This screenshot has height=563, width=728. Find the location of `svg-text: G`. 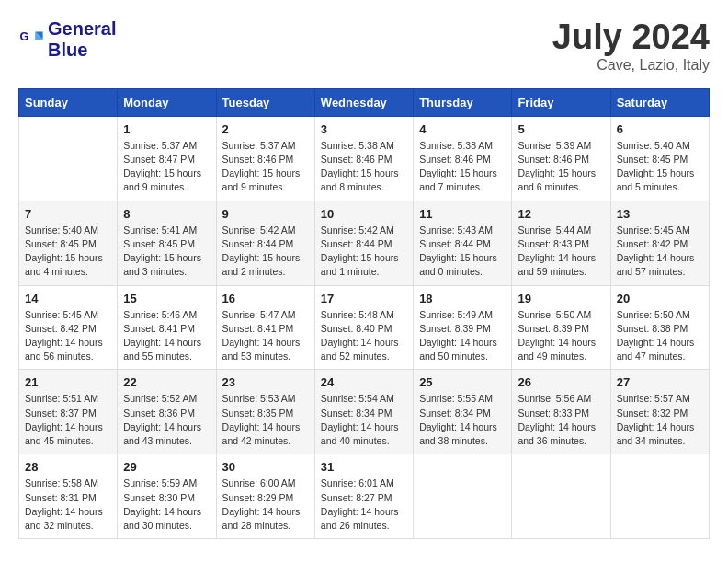

svg-text: G is located at coordinates (24, 37).